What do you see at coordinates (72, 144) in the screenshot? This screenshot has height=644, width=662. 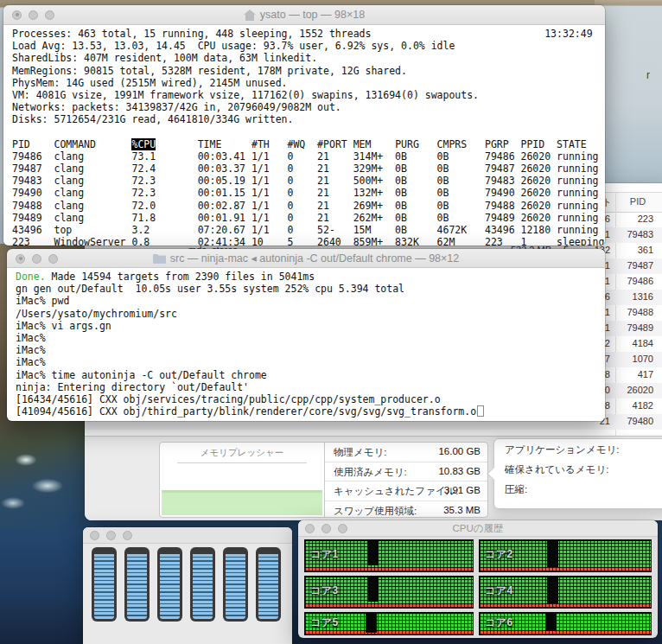 I see `header-pre: PID COMMAND` at bounding box center [72, 144].